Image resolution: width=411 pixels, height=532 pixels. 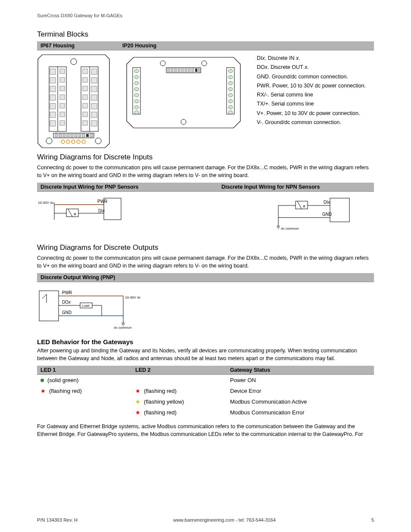 What do you see at coordinates (311, 67) in the screenshot?
I see `def-do: DOx. Discrete OUT x.` at bounding box center [311, 67].